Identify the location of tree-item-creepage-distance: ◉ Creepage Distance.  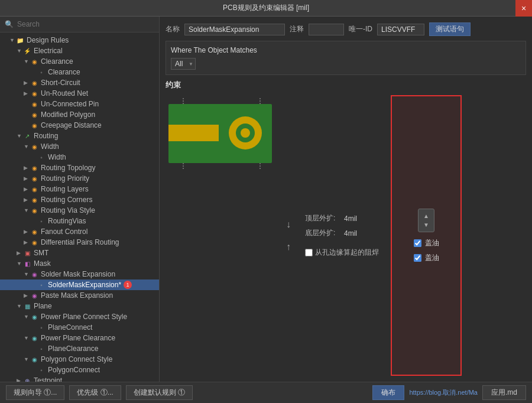
(79, 125).